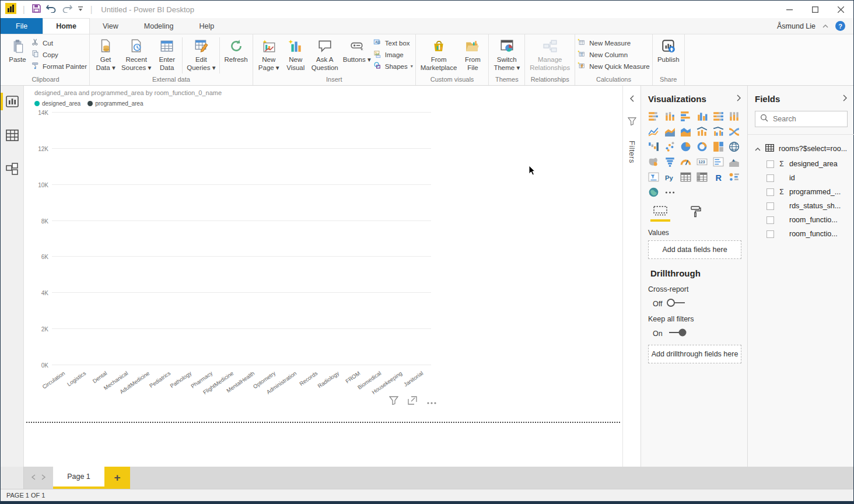 The height and width of the screenshot is (504, 854). Describe the element at coordinates (18, 51) in the screenshot. I see `ribbon-button-paste: Paste` at that location.